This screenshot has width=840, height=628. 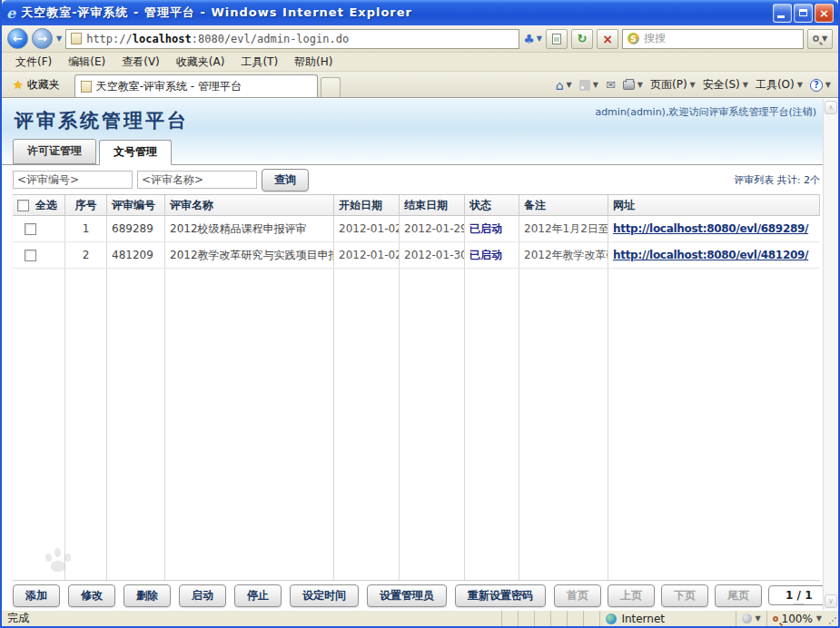 What do you see at coordinates (285, 180) in the screenshot?
I see `query-button: 查询` at bounding box center [285, 180].